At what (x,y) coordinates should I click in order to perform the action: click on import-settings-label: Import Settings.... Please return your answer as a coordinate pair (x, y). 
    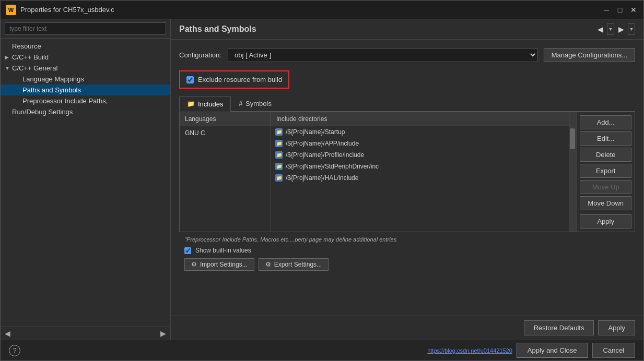
    Looking at the image, I should click on (224, 264).